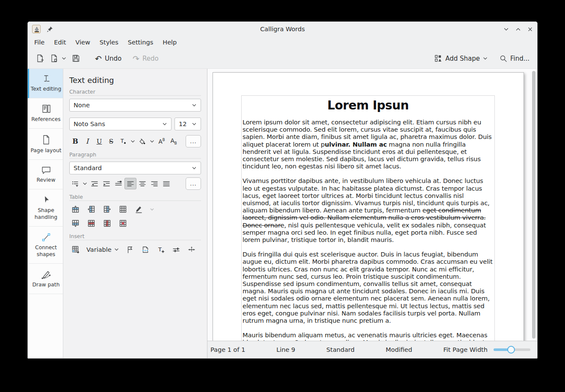  Describe the element at coordinates (64, 59) in the screenshot. I see `open-recent-chevron-icon` at that location.